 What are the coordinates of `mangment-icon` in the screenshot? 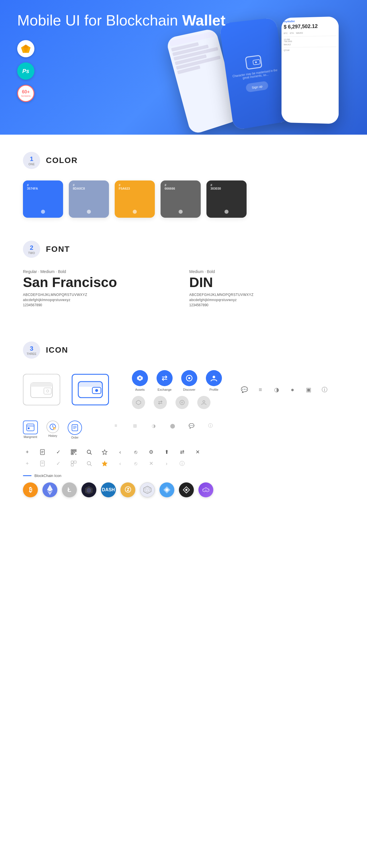 It's located at (30, 427).